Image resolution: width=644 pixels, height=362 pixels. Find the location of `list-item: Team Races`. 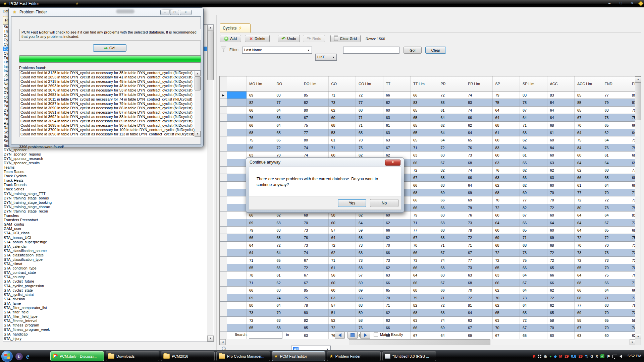

list-item: Team Races is located at coordinates (108, 172).